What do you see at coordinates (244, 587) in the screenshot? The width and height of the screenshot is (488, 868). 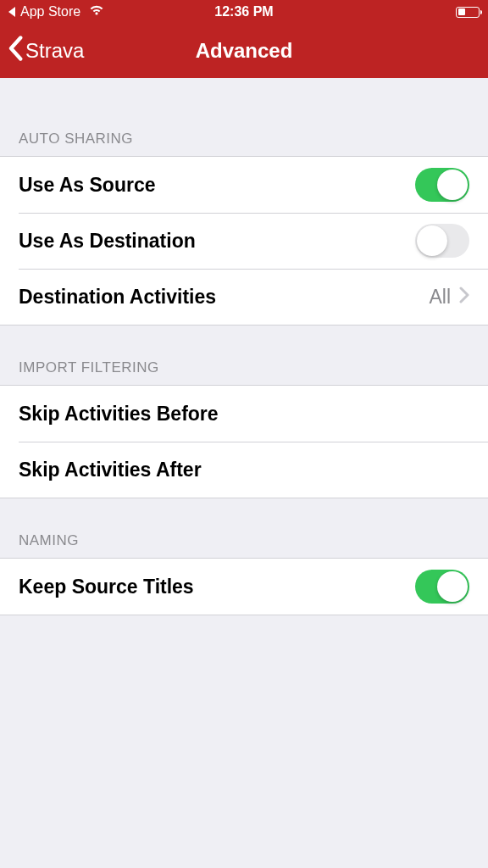 I see `row-keep-source-titles: Keep Source Titles` at bounding box center [244, 587].